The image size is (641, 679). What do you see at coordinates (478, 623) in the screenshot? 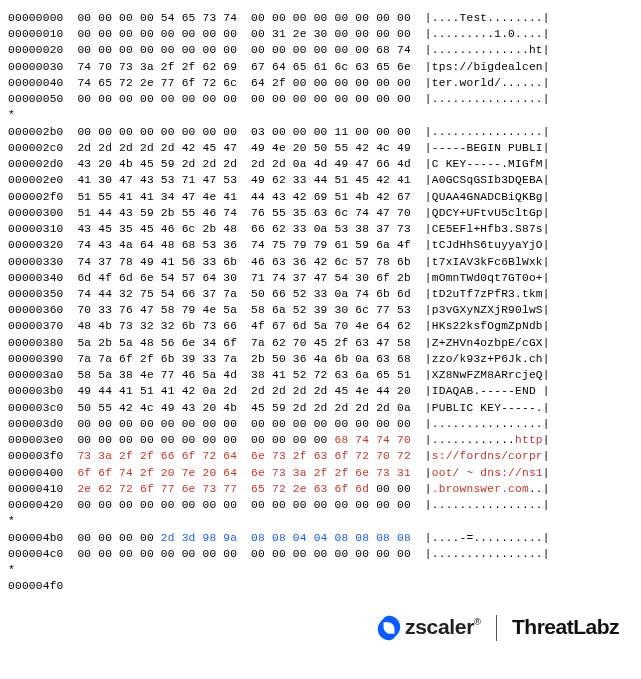
I see `registered-mark: ®` at bounding box center [478, 623].